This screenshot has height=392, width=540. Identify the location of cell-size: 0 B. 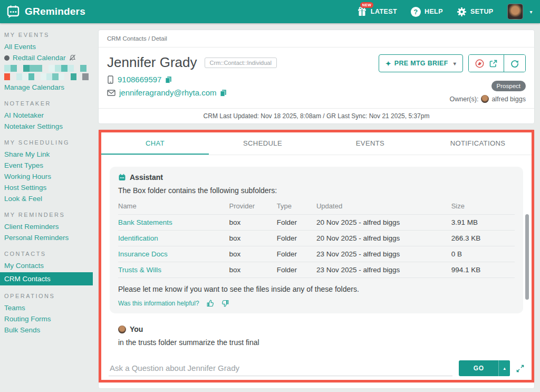
(483, 254).